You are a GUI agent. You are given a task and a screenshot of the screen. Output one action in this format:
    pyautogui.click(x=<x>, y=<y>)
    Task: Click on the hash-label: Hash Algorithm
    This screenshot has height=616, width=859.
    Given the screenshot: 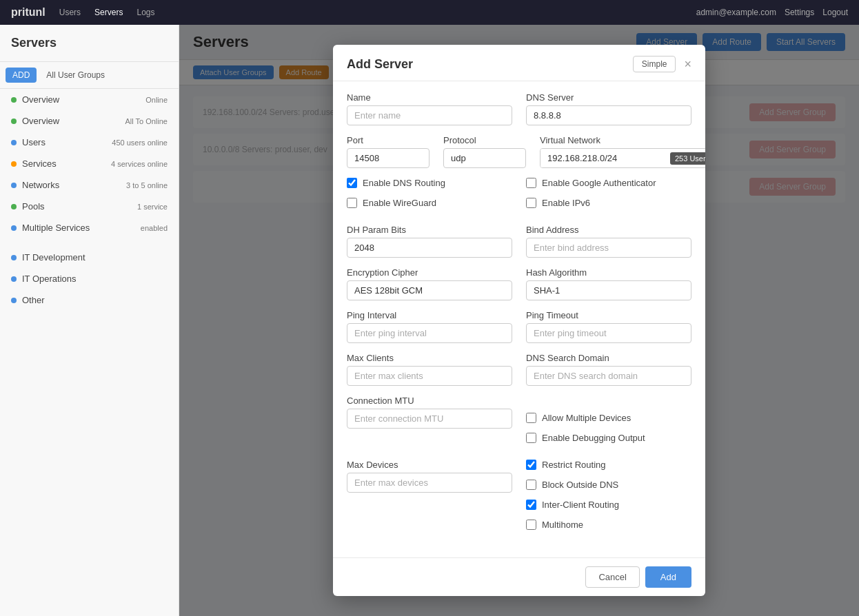 What is the action you would take?
    pyautogui.click(x=609, y=273)
    